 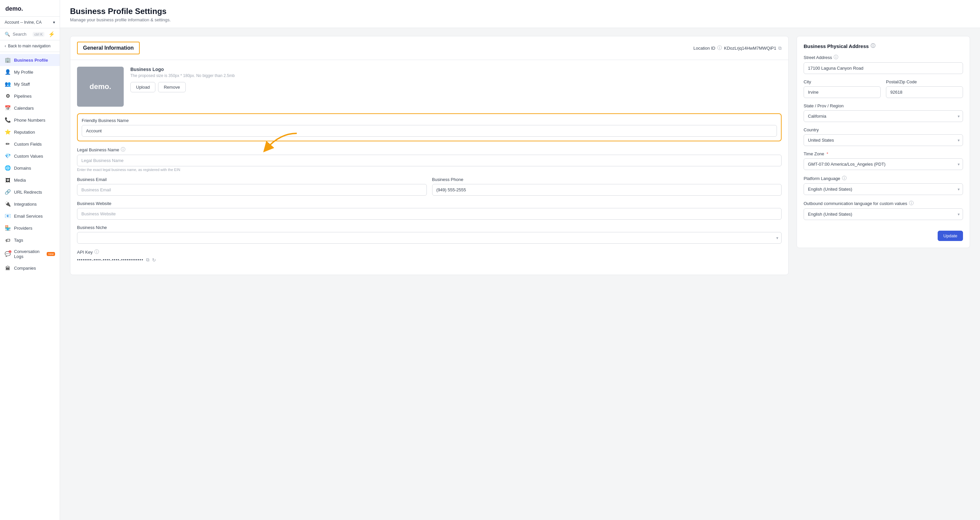 What do you see at coordinates (883, 57) in the screenshot?
I see `street-address-label: Street Address ⓘ` at bounding box center [883, 57].